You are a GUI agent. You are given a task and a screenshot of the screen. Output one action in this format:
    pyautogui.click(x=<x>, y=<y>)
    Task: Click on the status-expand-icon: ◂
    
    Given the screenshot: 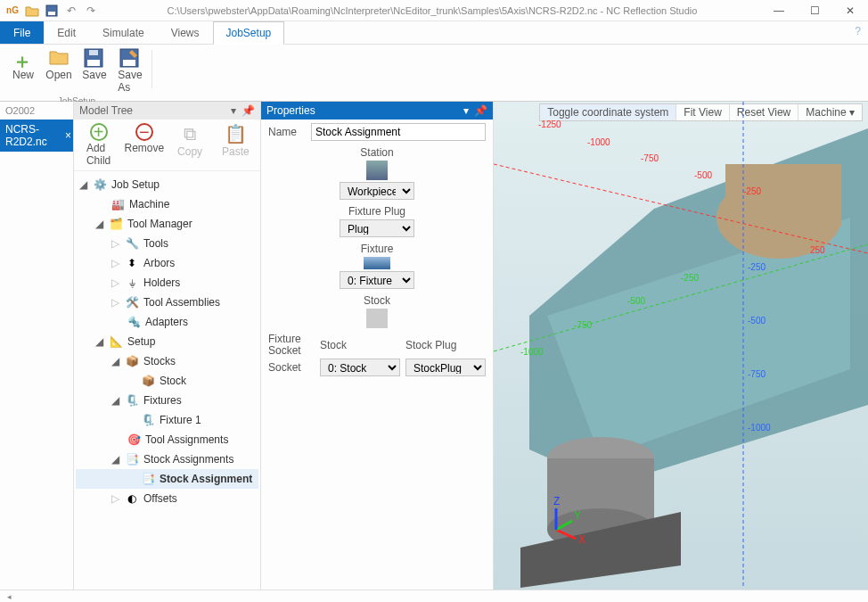 What is the action you would take?
    pyautogui.click(x=9, y=597)
    